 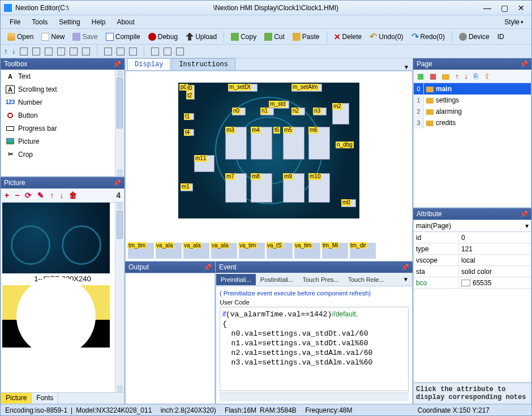 I want to click on page-row: 0main, so click(x=472, y=89).